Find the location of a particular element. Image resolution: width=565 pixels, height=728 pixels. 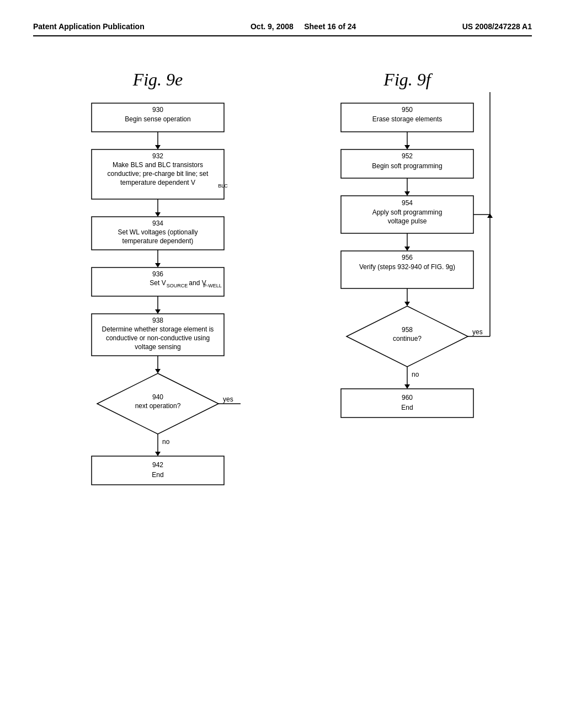

svg-text: voltage sensing is located at coordinates (158, 347).